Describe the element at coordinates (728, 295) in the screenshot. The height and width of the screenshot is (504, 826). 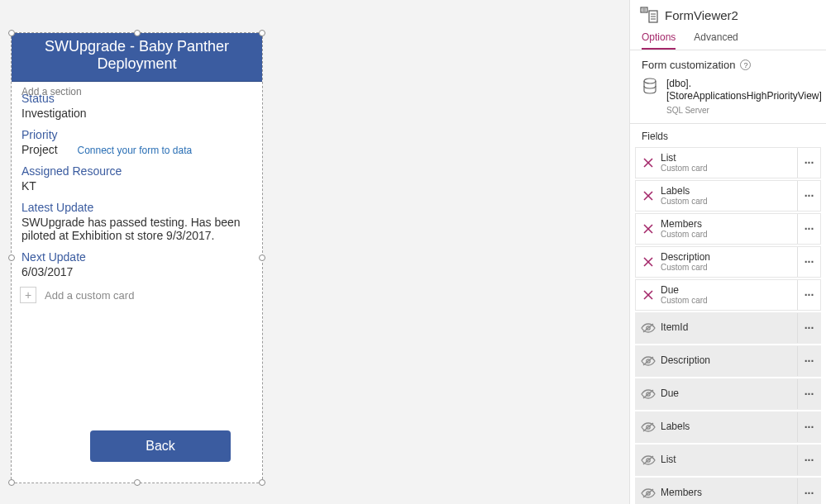
I see `field-item: DueCustom card···` at that location.